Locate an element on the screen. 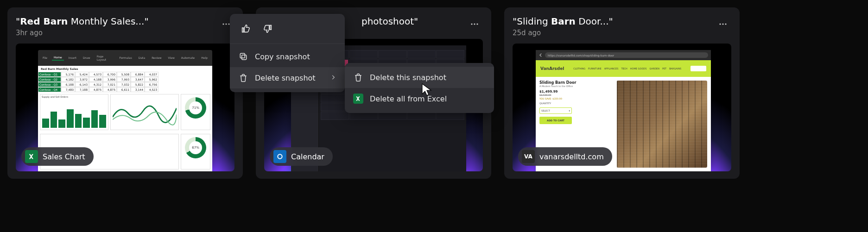 The image size is (868, 232). chevron-right-icon is located at coordinates (333, 78).